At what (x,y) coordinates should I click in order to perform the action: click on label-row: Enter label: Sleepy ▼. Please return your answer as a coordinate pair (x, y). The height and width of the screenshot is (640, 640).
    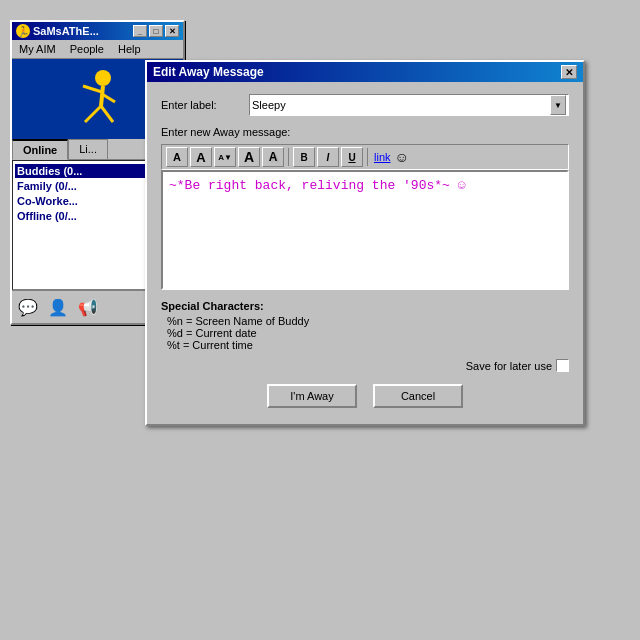
    Looking at the image, I should click on (365, 105).